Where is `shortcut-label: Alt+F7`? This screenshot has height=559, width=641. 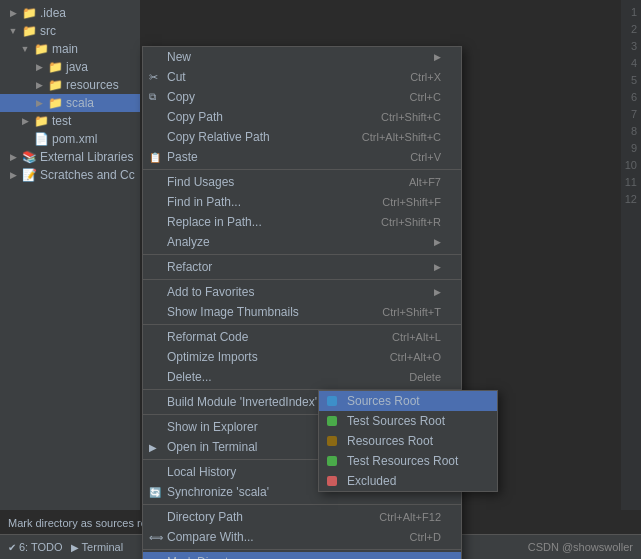 shortcut-label: Alt+F7 is located at coordinates (425, 182).